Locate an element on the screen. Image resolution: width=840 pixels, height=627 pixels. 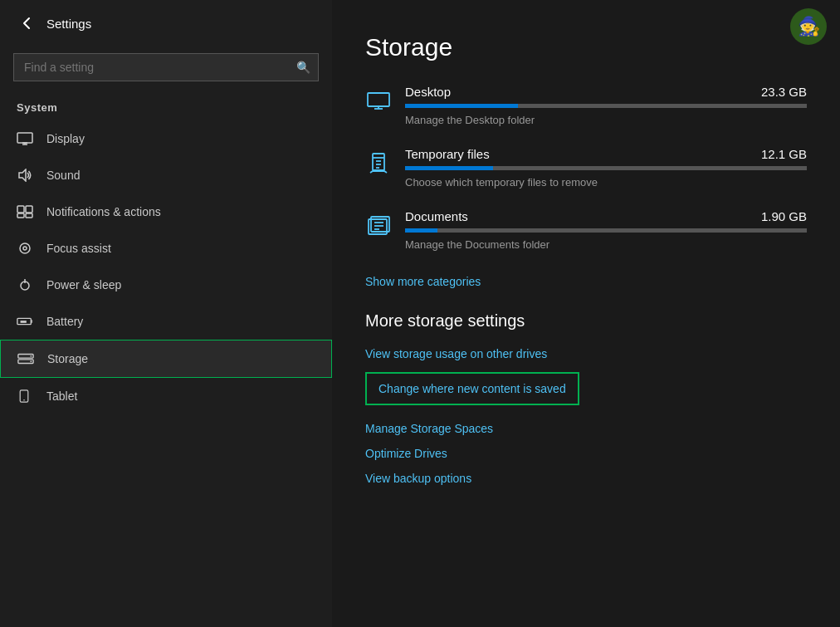
sidebar-item-focus: Focus assist is located at coordinates (166, 248).